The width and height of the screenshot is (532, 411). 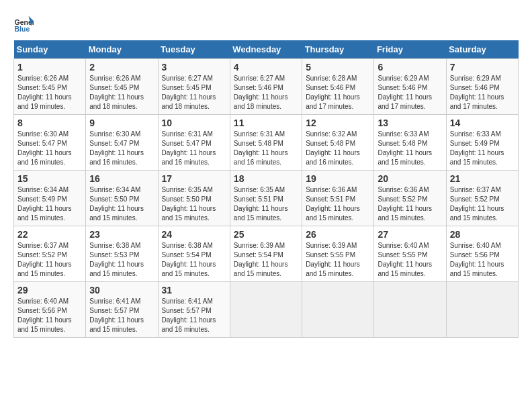 I want to click on col-header-friday: Friday, so click(x=410, y=50).